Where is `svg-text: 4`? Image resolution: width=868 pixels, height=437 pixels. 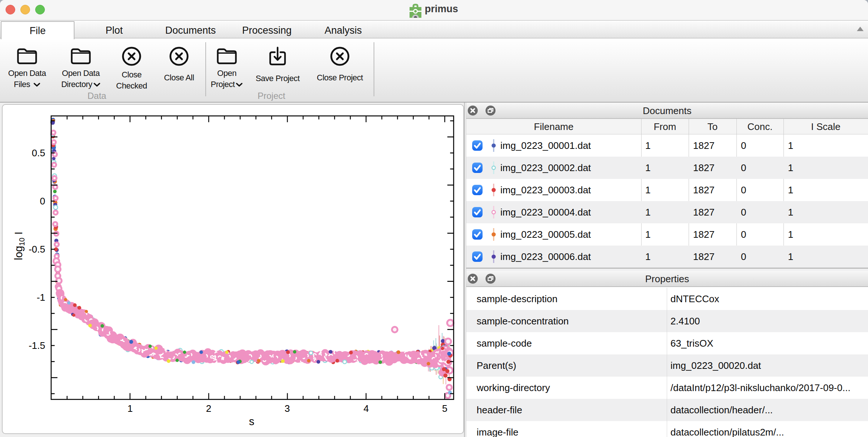
svg-text: 4 is located at coordinates (366, 408).